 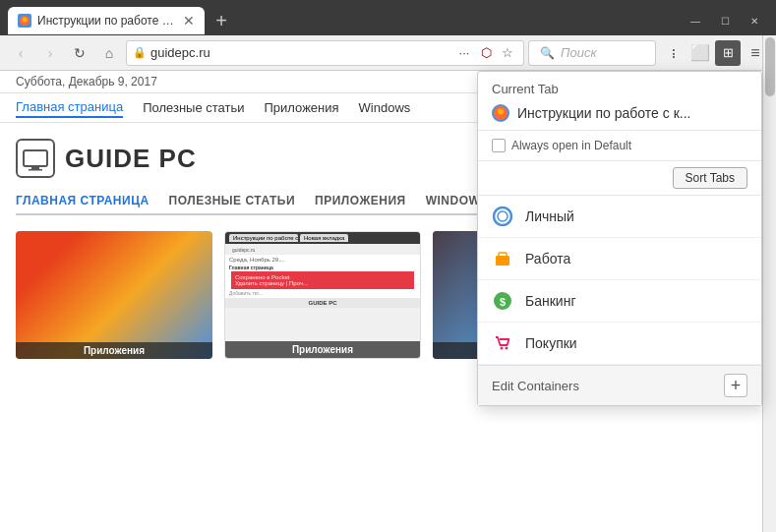 What do you see at coordinates (107, 21) in the screenshot?
I see `tab-title: Инструкции по работе с комп...` at bounding box center [107, 21].